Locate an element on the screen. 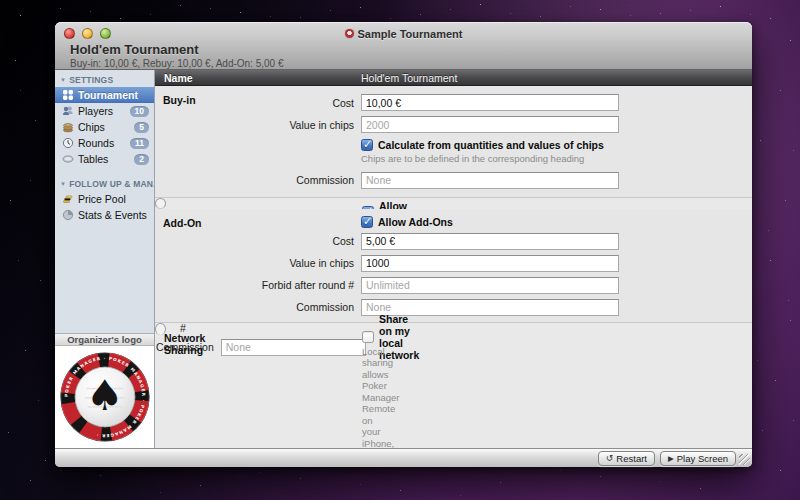  titlebar: Sample Tournament is located at coordinates (404, 34).